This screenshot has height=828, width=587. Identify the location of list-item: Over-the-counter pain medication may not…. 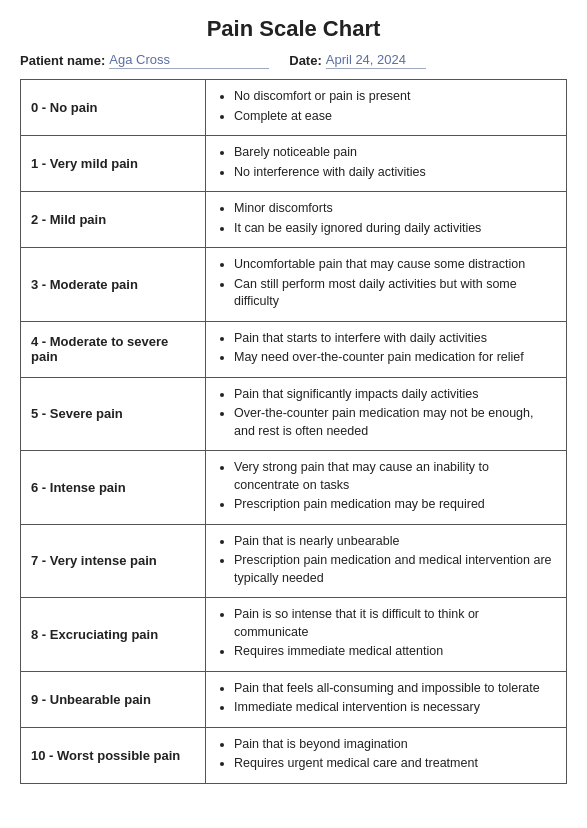
(395, 422).